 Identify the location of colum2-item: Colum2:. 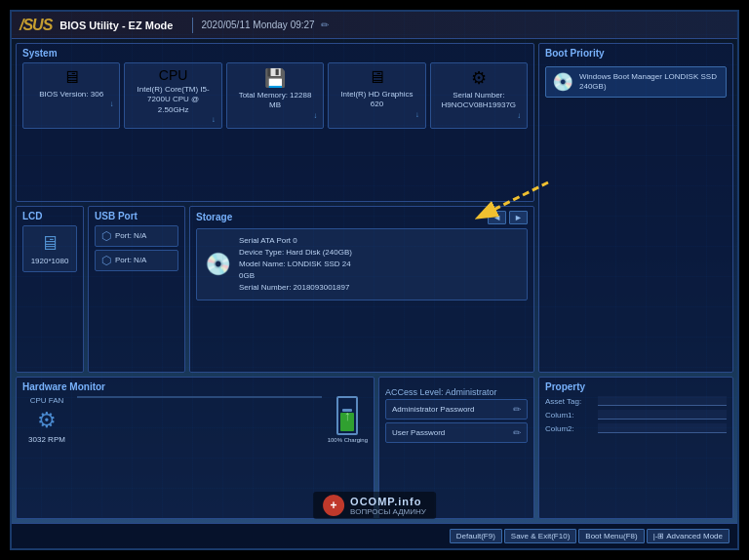
(636, 428).